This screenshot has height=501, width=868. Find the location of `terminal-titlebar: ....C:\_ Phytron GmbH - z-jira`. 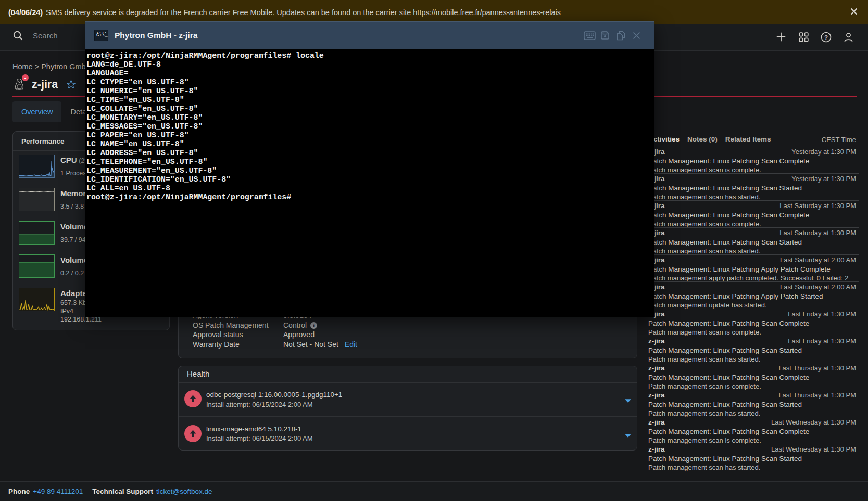

terminal-titlebar: ....C:\_ Phytron GmbH - z-jira is located at coordinates (370, 35).